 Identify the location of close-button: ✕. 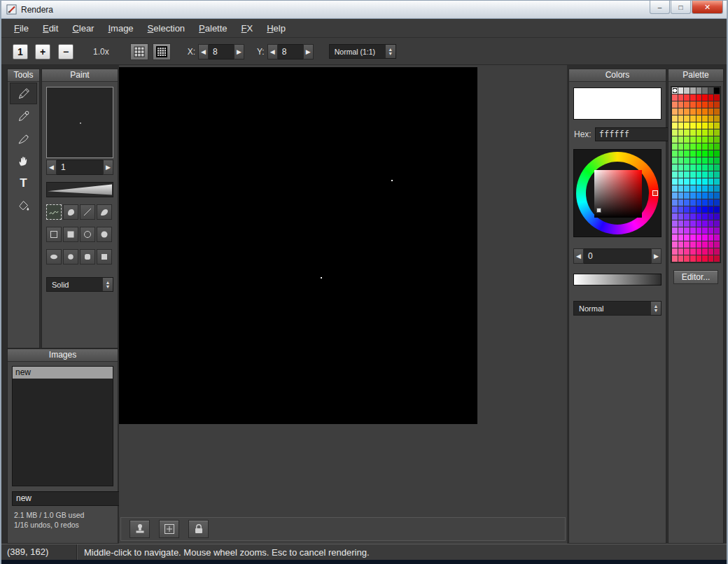
(707, 7).